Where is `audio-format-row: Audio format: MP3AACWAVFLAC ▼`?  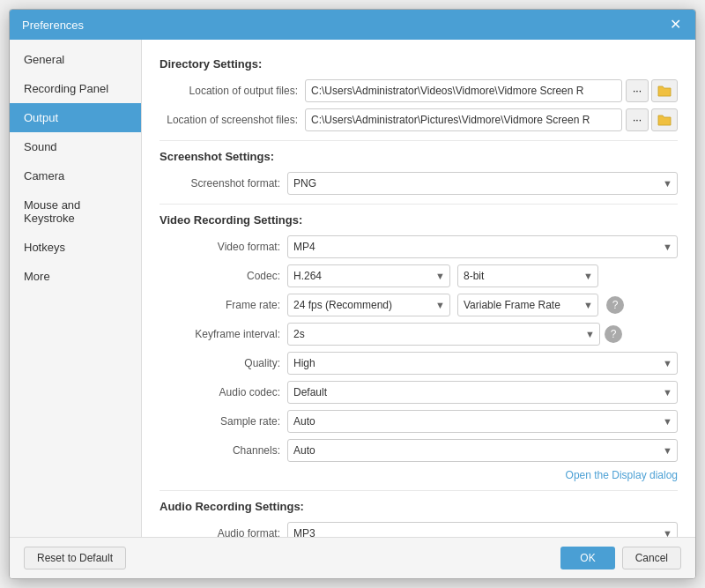
audio-format-row: Audio format: MP3AACWAVFLAC ▼ is located at coordinates (419, 529).